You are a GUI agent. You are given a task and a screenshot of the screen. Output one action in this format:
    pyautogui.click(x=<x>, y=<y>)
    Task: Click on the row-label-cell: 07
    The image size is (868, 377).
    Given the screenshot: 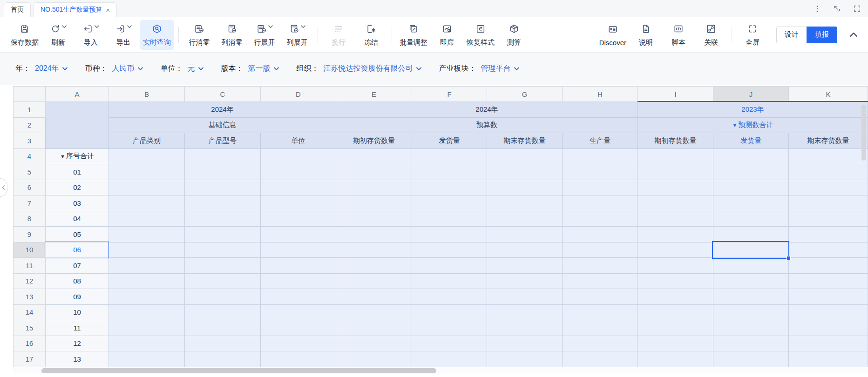 What is the action you would take?
    pyautogui.click(x=77, y=266)
    